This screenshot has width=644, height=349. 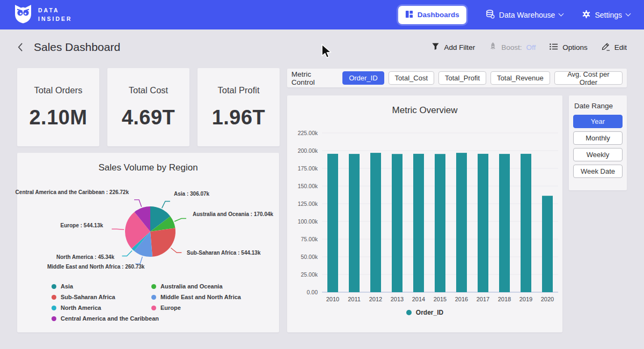 What do you see at coordinates (525, 15) in the screenshot?
I see `data-warehouse-menu: Data Warehouse` at bounding box center [525, 15].